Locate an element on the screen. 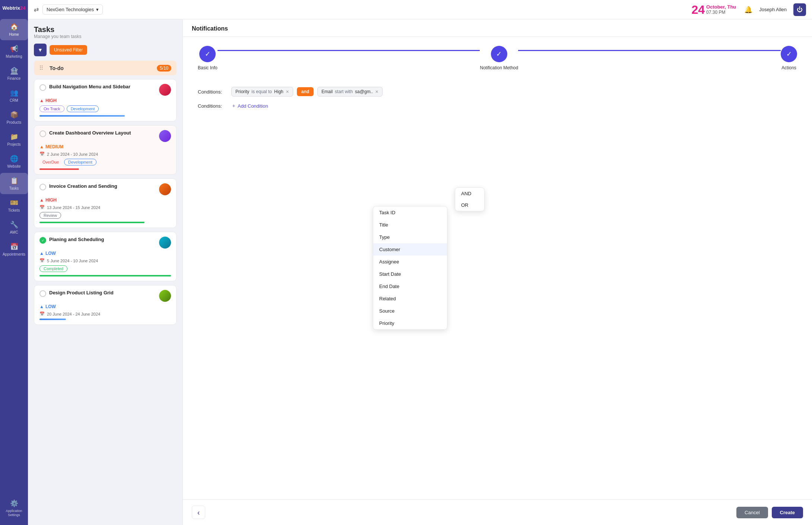 The width and height of the screenshot is (812, 525). task-date: 📅 5 June 2024 - 10 June 2024 is located at coordinates (105, 261).